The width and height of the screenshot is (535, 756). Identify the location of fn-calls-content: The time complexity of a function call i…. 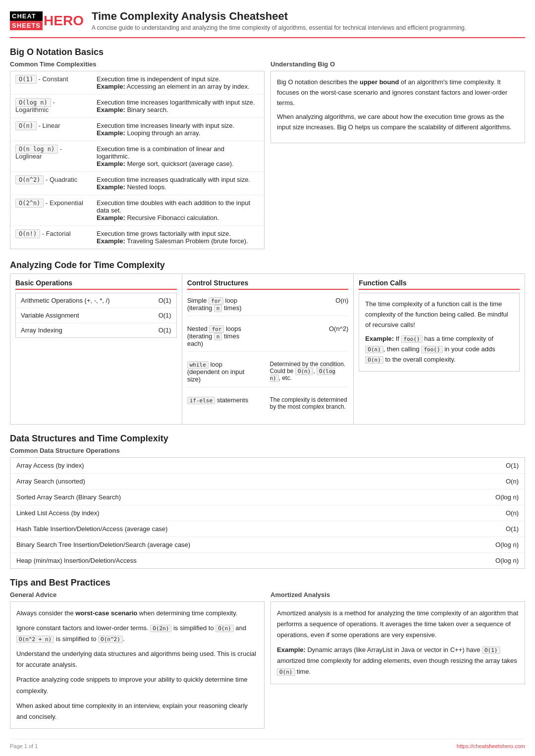
(439, 332).